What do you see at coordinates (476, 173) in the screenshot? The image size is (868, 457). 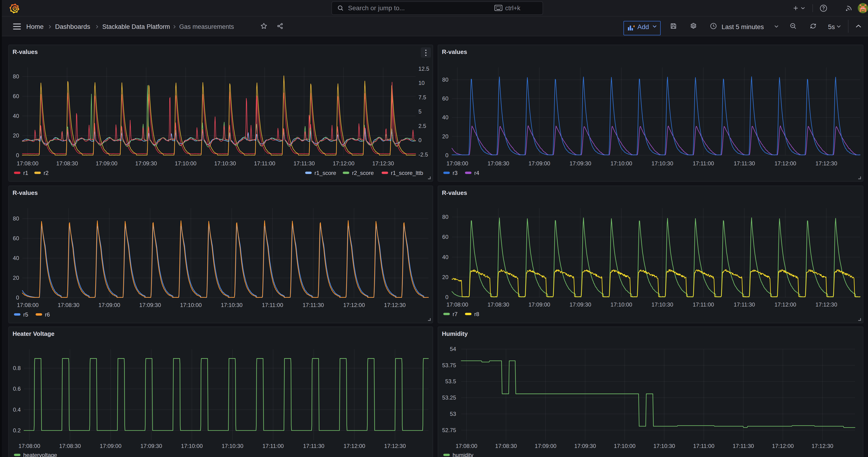 I see `svg-text: r4` at bounding box center [476, 173].